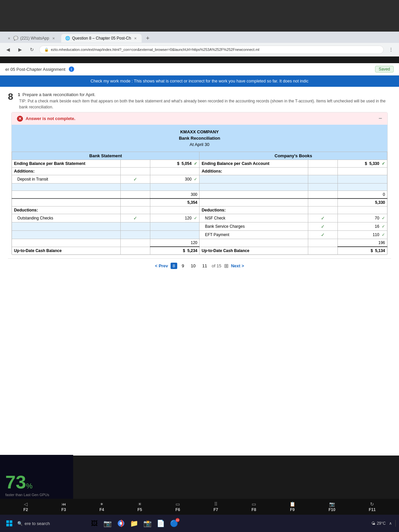  What do you see at coordinates (20, 50) in the screenshot?
I see `forward-button: ▶` at bounding box center [20, 50].